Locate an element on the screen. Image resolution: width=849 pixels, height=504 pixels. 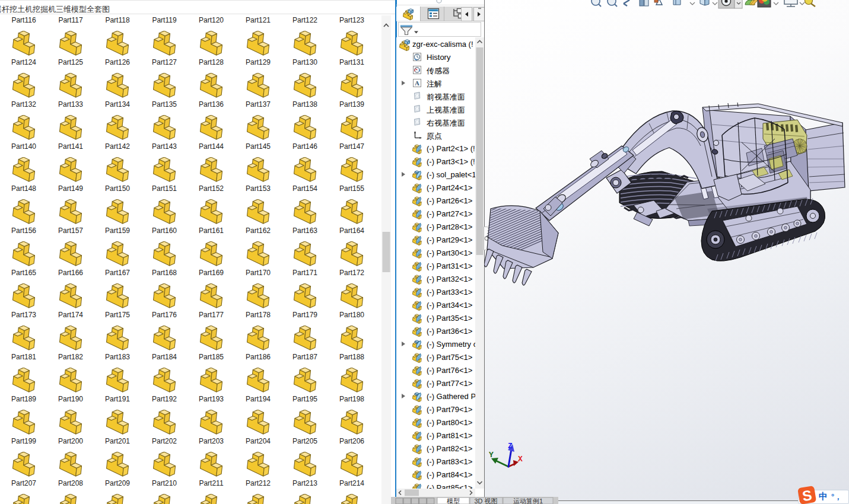
svg-text: 3D 视图 is located at coordinates (485, 500).